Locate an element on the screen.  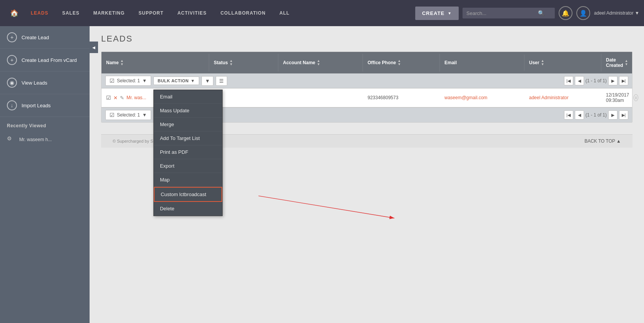
nav-collaboration: COLLABORATION is located at coordinates (243, 13).